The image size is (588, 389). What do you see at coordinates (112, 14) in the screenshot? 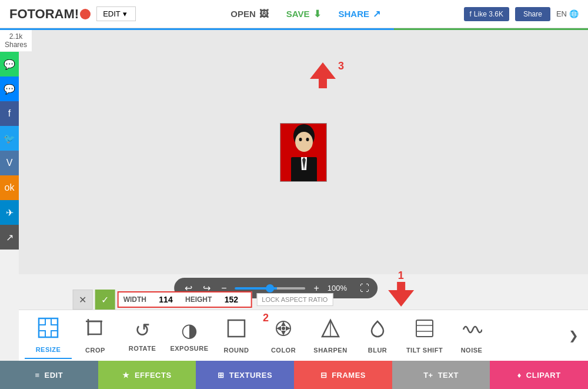
I see `edit-label: EDIT` at bounding box center [112, 14].